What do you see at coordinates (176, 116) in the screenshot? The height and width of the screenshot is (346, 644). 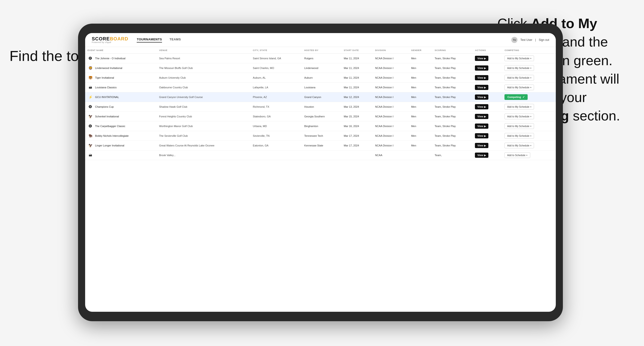 I see `venue-name: Forest Heights Country Club` at bounding box center [176, 116].